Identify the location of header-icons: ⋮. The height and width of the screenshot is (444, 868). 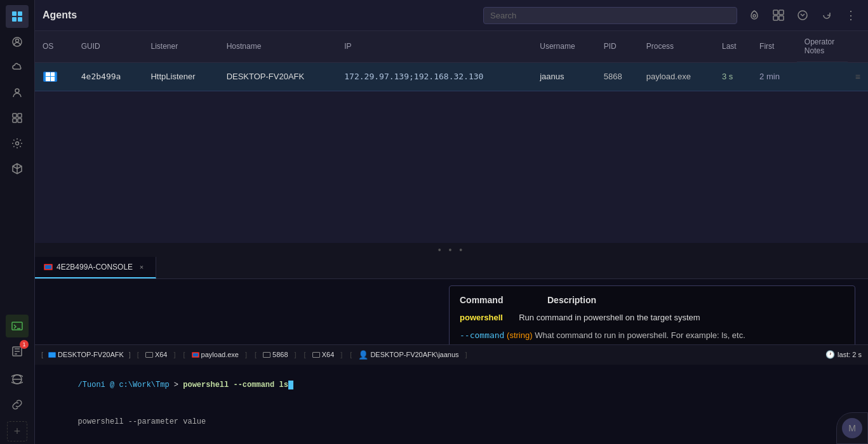
(803, 15).